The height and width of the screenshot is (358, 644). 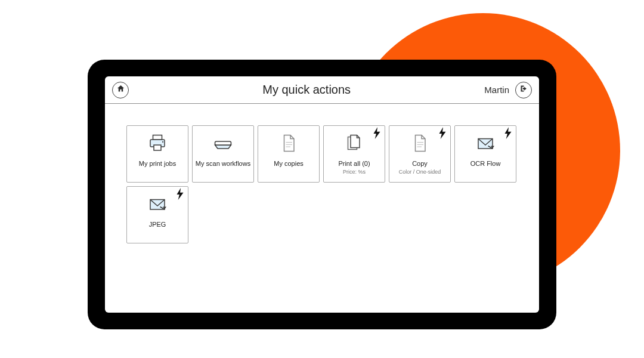 What do you see at coordinates (497, 90) in the screenshot?
I see `user-name: Martin` at bounding box center [497, 90].